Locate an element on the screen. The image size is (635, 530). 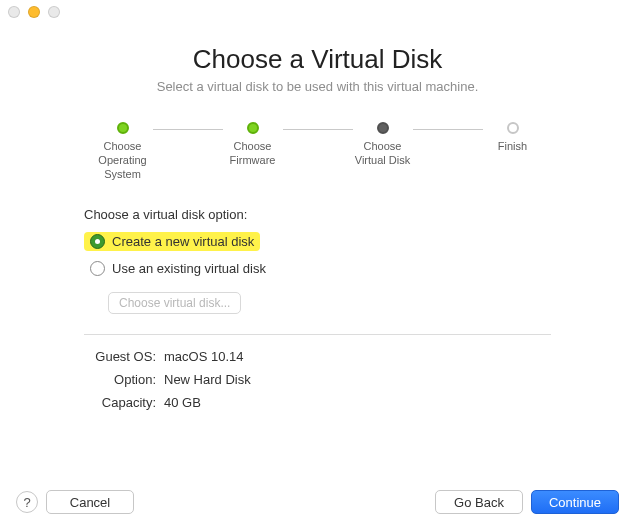
summary-row-capacity: Capacity: 40 GB is located at coordinates (360, 402).